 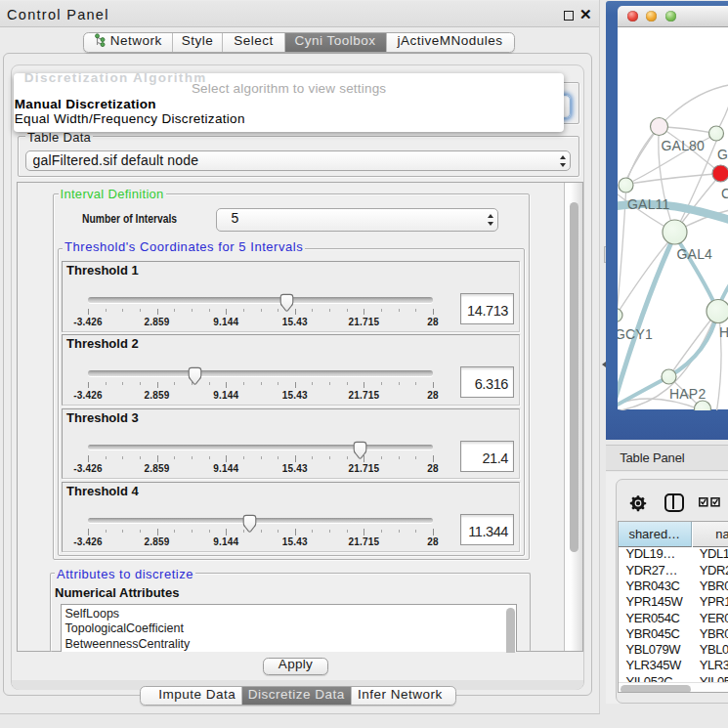 I want to click on svg-text: GAL4, so click(x=694, y=253).